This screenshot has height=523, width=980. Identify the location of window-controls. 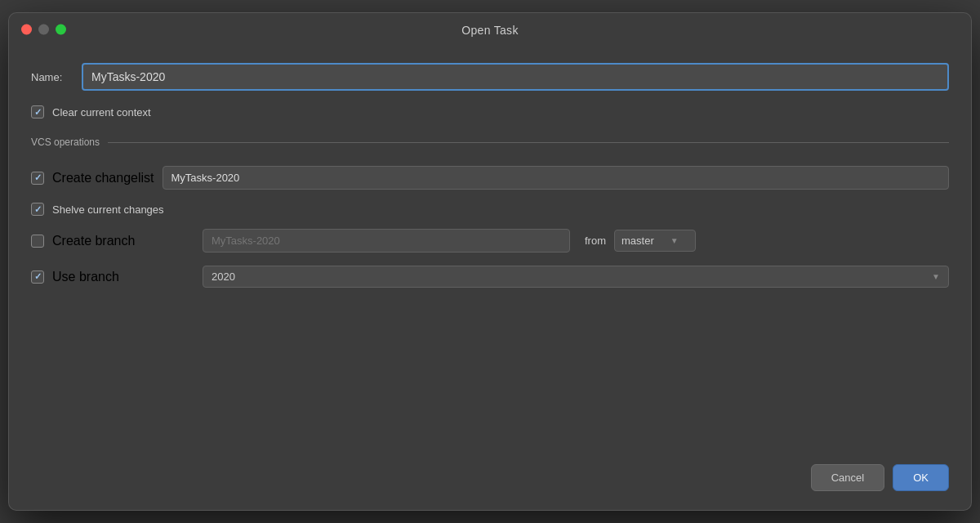
(44, 29).